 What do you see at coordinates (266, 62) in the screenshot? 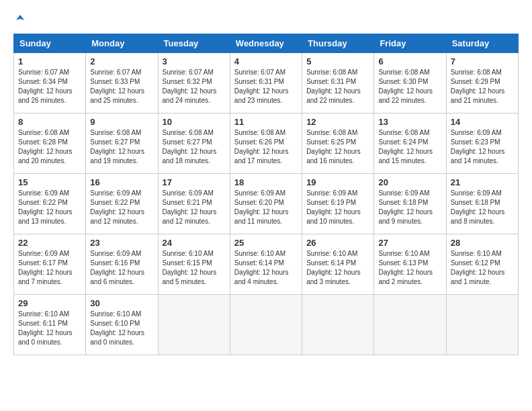
I see `day-number: 4` at bounding box center [266, 62].